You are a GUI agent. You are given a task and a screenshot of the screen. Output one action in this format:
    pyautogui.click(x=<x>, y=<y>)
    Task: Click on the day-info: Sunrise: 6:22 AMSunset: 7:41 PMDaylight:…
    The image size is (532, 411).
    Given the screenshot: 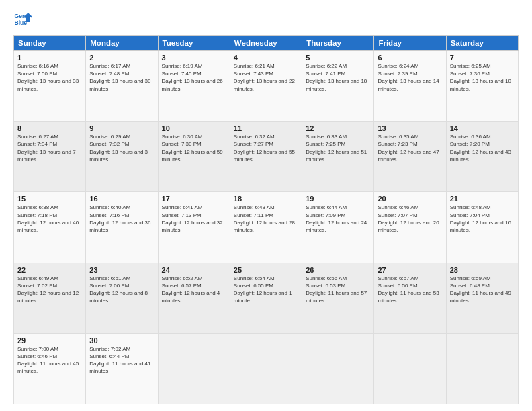 What is the action you would take?
    pyautogui.click(x=336, y=78)
    